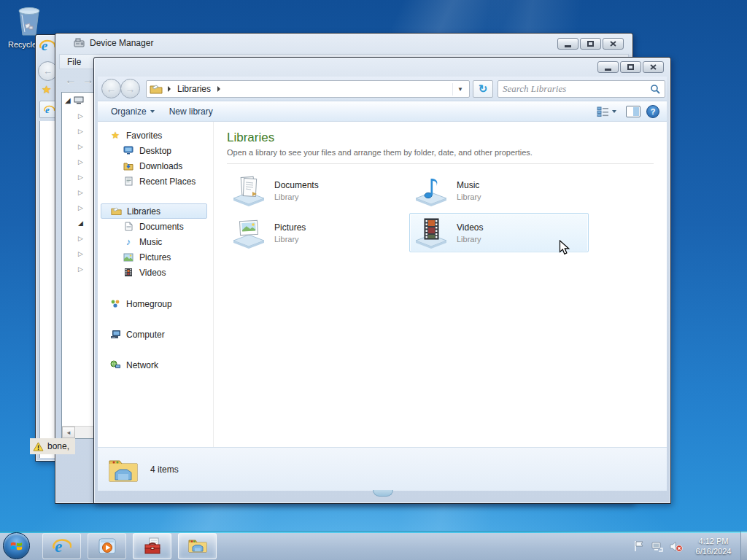 Image resolution: width=747 pixels, height=560 pixels. I want to click on downloads-icon, so click(128, 166).